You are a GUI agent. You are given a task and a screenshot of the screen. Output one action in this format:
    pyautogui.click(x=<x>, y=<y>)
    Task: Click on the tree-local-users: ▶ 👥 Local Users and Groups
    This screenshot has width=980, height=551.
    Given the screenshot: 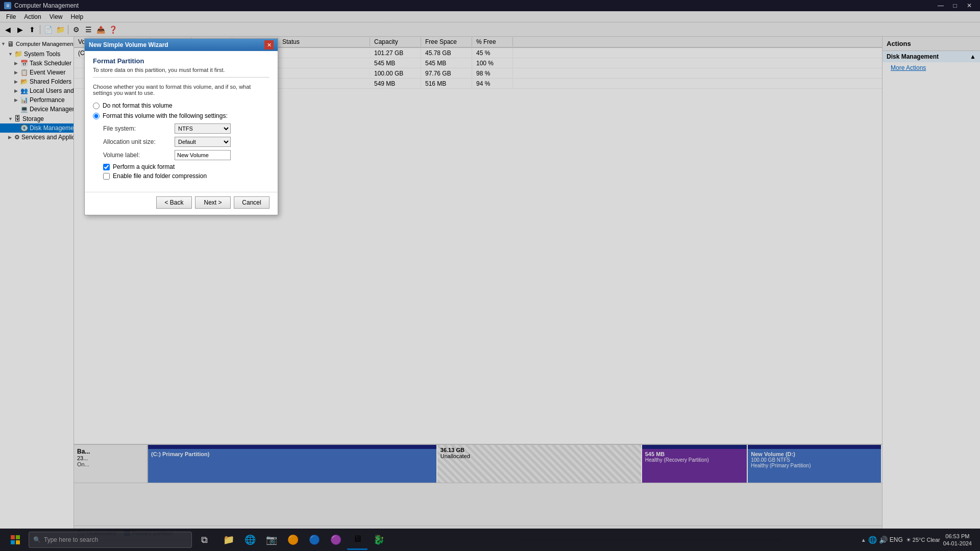 What is the action you would take?
    pyautogui.click(x=37, y=91)
    